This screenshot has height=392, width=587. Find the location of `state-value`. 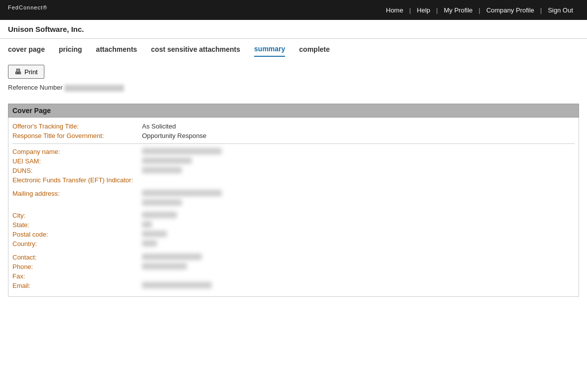

state-value is located at coordinates (147, 224).